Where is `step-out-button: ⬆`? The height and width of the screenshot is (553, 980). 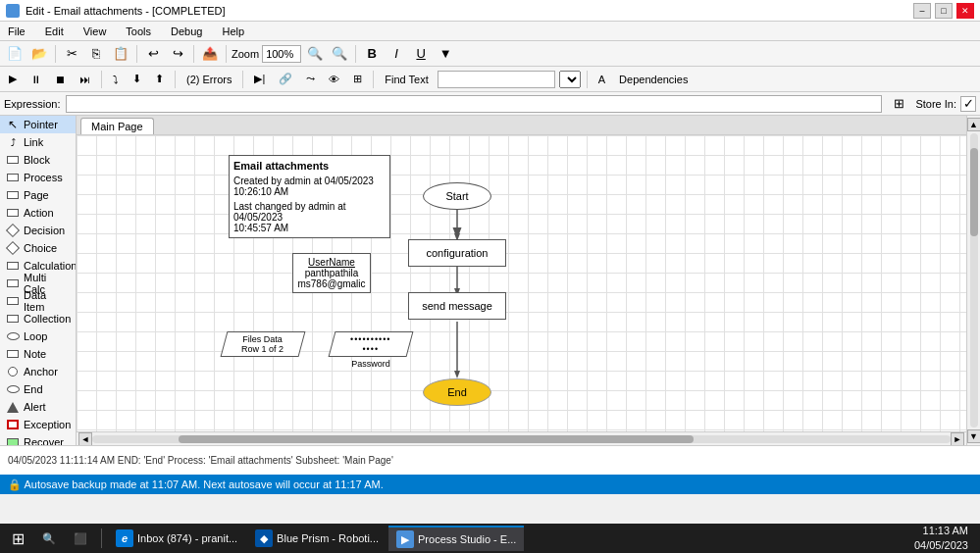 step-out-button: ⬆ is located at coordinates (159, 79).